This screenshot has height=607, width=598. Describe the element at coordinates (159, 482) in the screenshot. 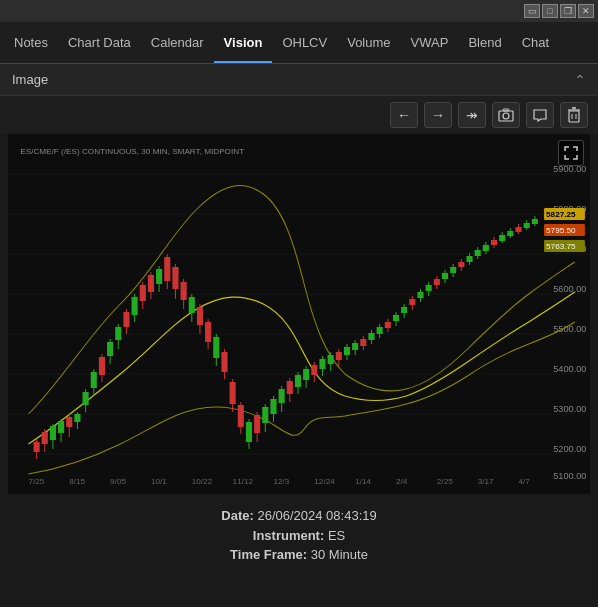

I see `svg-text: 10/1` at that location.